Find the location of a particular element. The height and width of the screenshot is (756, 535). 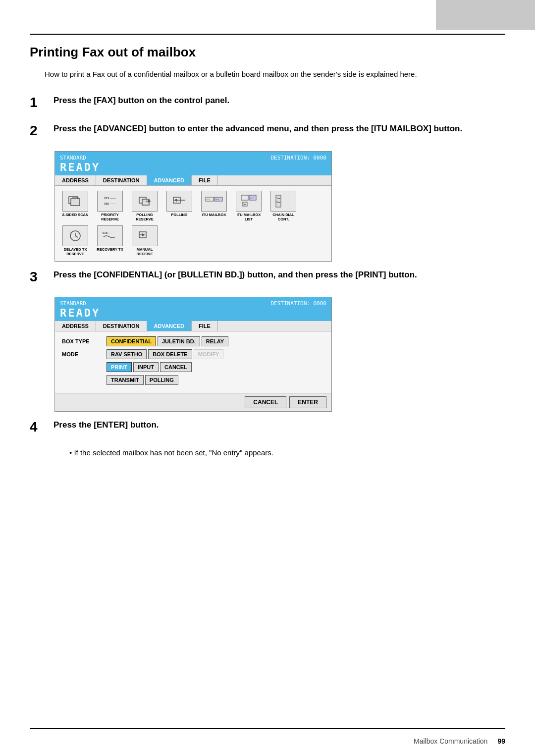

footer-btn-enter: ENTER is located at coordinates (308, 402).